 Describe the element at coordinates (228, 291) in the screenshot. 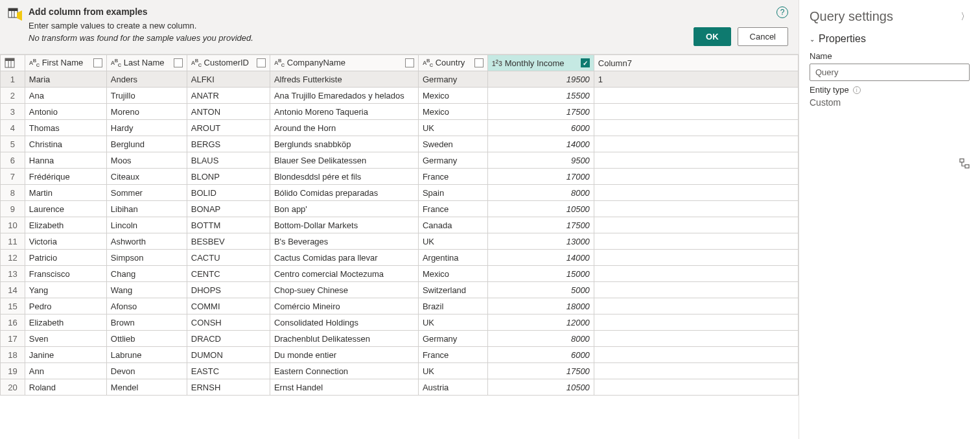

I see `cell-customer-id: DHOPS` at that location.